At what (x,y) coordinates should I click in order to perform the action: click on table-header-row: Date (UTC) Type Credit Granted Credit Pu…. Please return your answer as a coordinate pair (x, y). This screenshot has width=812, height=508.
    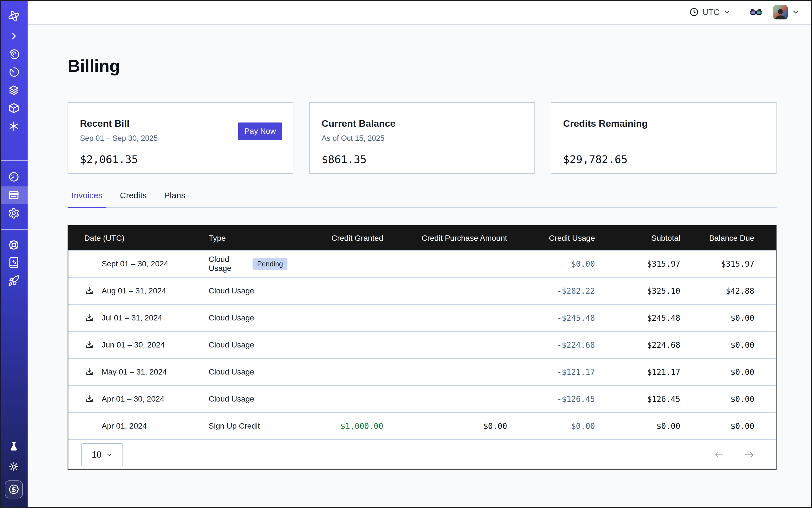
    Looking at the image, I should click on (422, 238).